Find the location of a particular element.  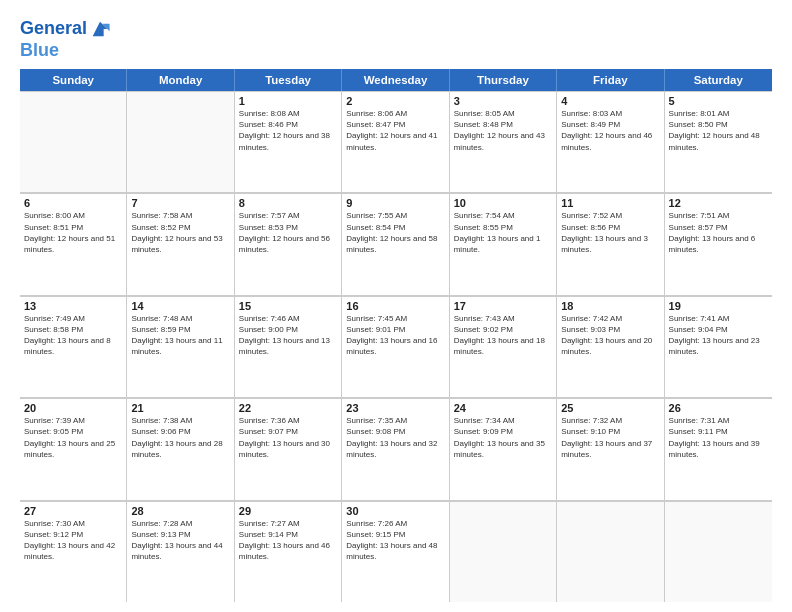

day-cell-17: 17 Sunrise: 7:43 AM Sunset: 9:02 PM Dayl… is located at coordinates (504, 346).